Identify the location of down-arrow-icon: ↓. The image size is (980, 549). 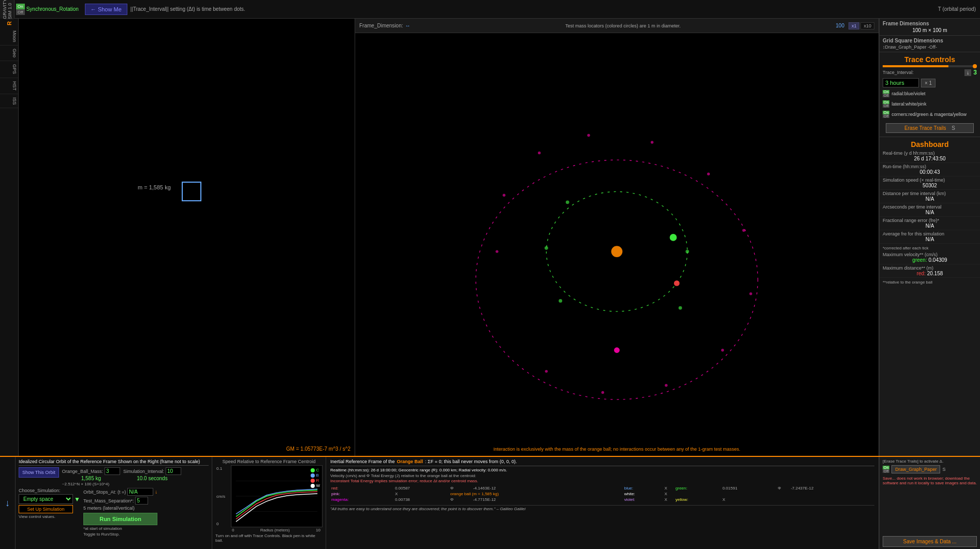
(7, 503).